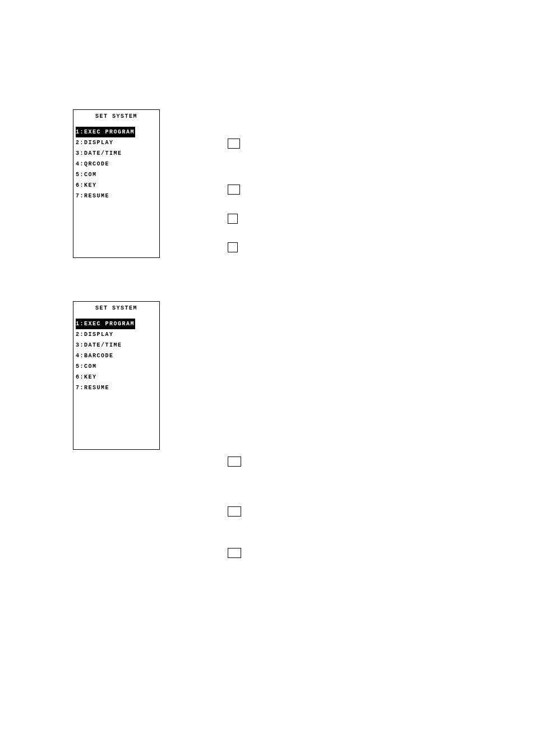 The image size is (535, 756). I want to click on menu-item-qrcode: 4:QRCODE, so click(117, 164).